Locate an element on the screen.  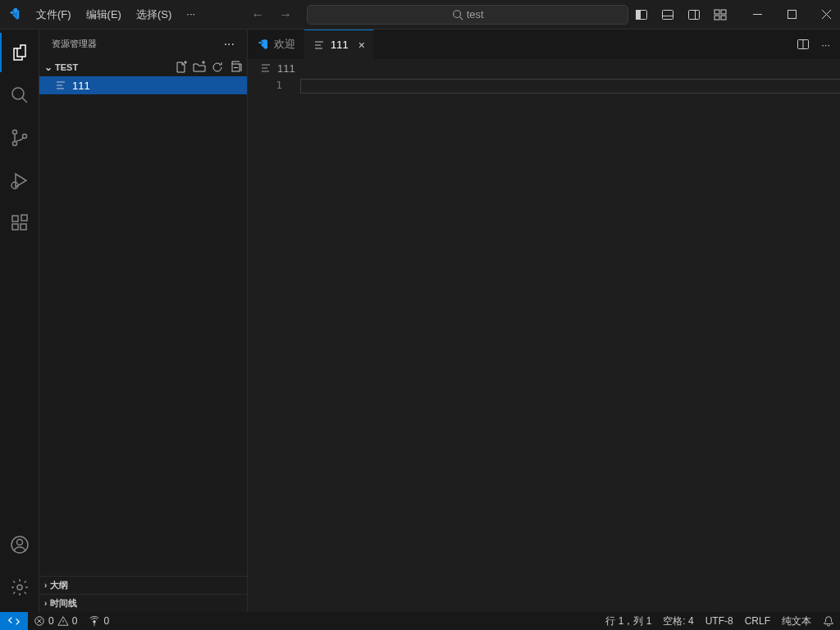
command-center-search: test is located at coordinates (468, 15).